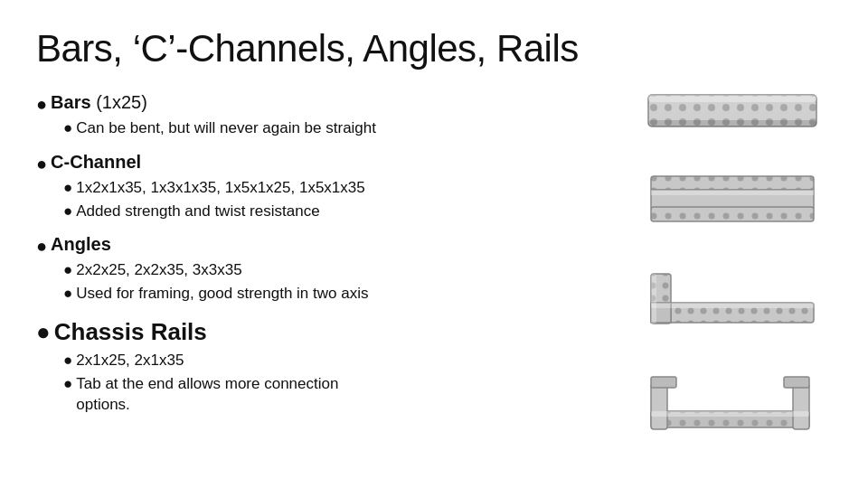 Image resolution: width=868 pixels, height=488 pixels. What do you see at coordinates (221, 188) in the screenshot?
I see `cchannel-child-1: 1x2x1x35, 1x3x1x35, 1x5x1x25, 1x5x1x35` at bounding box center [221, 188].